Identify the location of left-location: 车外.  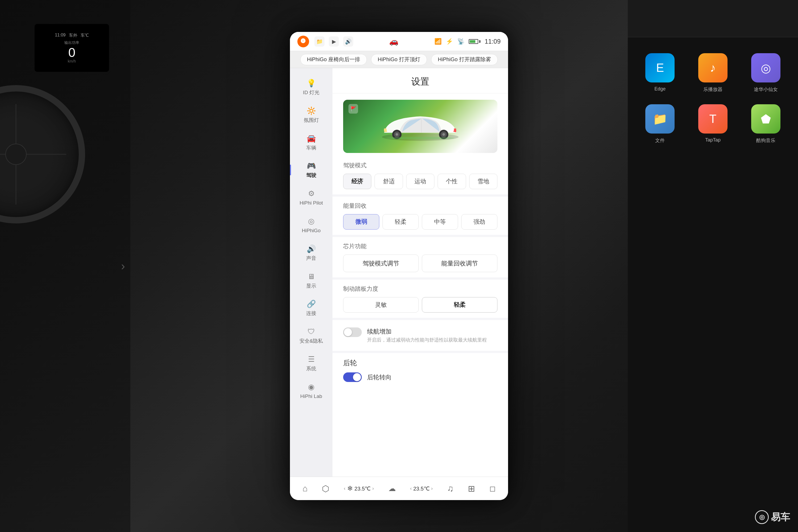
(73, 35).